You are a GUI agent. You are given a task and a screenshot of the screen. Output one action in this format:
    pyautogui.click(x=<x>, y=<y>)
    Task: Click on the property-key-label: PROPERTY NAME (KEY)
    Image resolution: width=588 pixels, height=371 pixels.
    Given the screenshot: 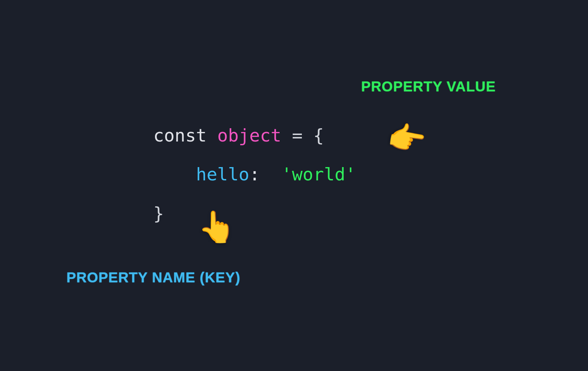 What is the action you would take?
    pyautogui.click(x=153, y=278)
    